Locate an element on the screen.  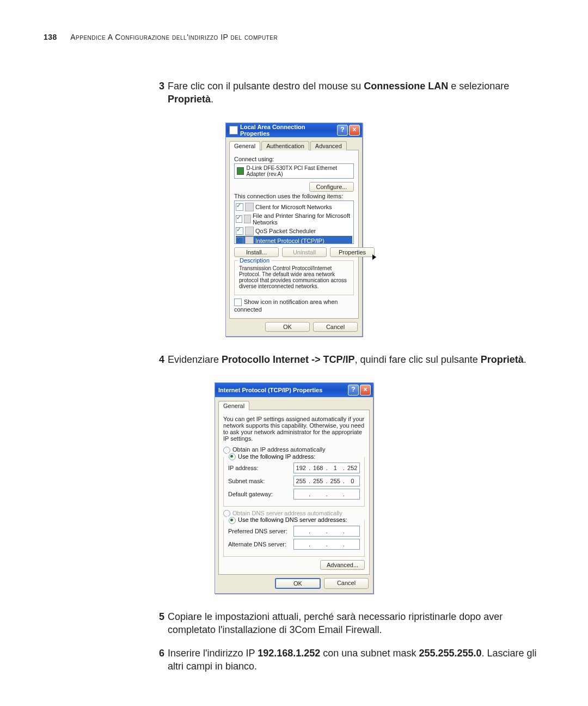
step-text: . is located at coordinates (525, 360).